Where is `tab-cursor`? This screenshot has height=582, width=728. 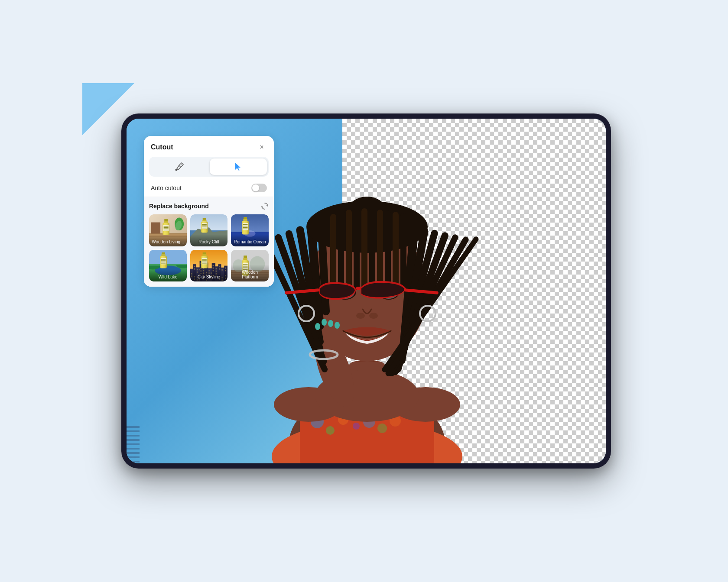 tab-cursor is located at coordinates (238, 167).